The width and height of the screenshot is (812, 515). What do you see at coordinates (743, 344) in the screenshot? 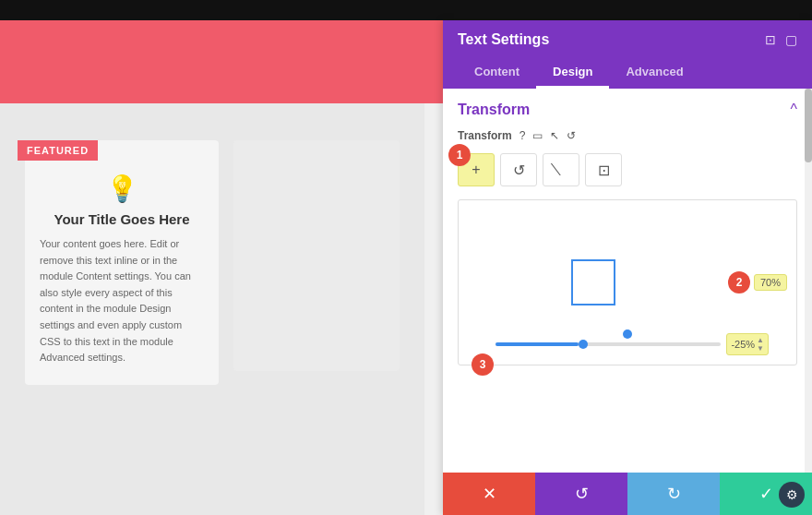
I see `slider-value-text: -25%` at bounding box center [743, 344].